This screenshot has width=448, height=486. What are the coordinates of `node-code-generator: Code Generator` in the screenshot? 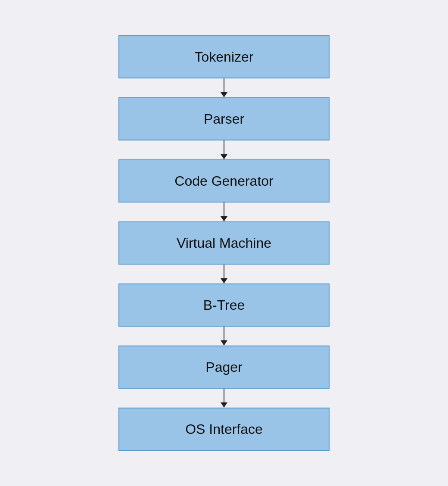 It's located at (224, 181).